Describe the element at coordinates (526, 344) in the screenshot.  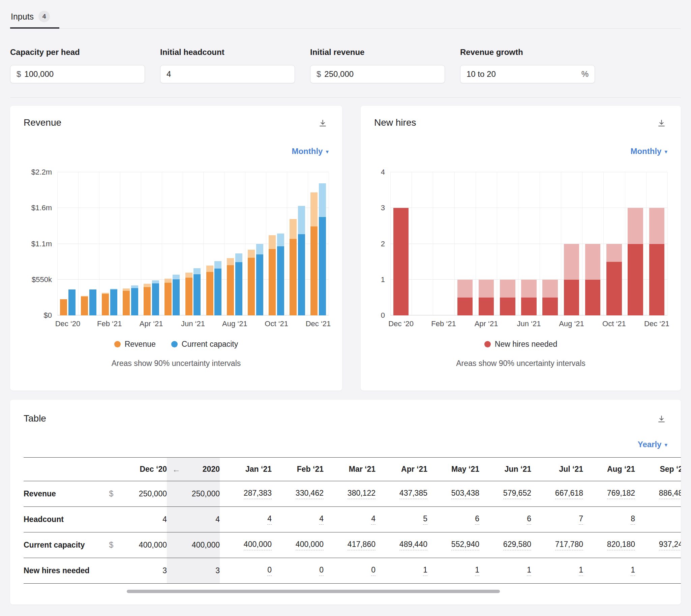
I see `legend-label: New hires needed` at that location.